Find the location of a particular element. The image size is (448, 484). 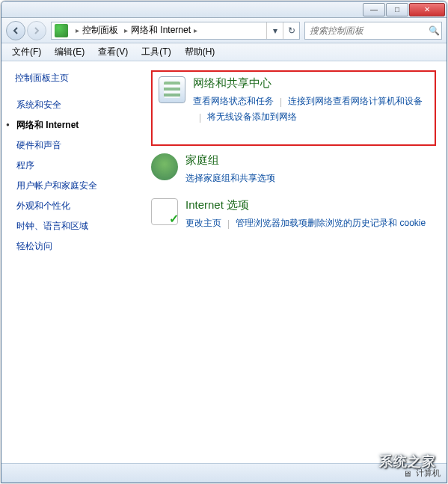

menu-view: 查看(V) is located at coordinates (113, 52).